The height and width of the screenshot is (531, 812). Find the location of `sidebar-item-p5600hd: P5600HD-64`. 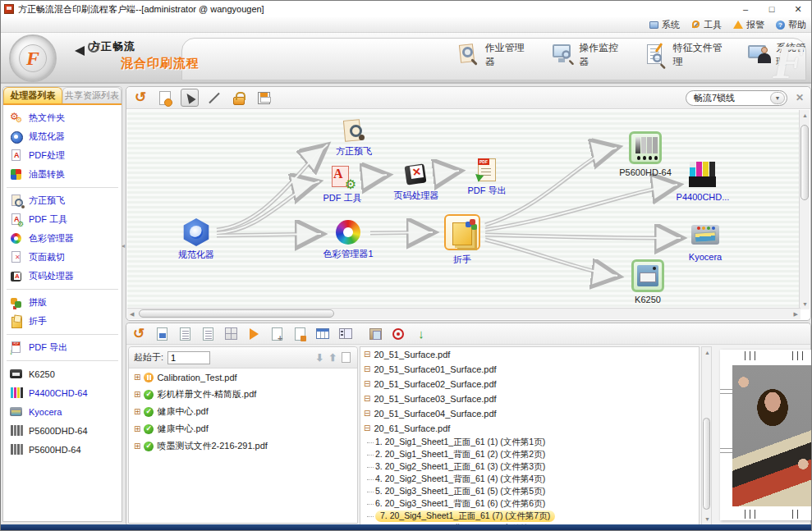

sidebar-item-p5600hd: P5600HD-64 is located at coordinates (62, 450).